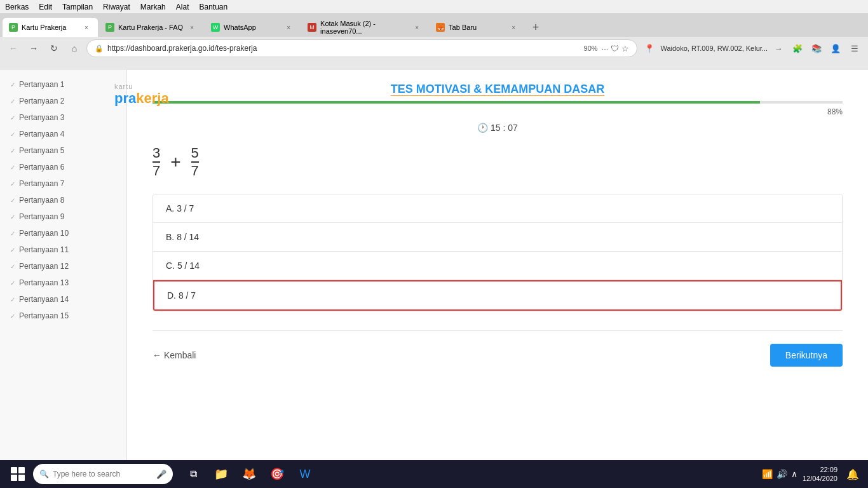 The image size is (868, 488). I want to click on tab-close-1: ×, so click(86, 27).